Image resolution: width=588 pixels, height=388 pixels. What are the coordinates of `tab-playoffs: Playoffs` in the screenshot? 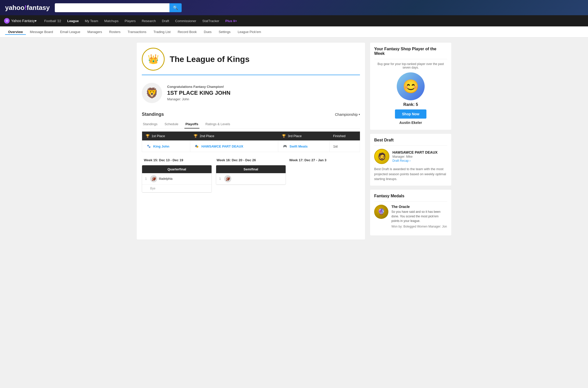 It's located at (192, 124).